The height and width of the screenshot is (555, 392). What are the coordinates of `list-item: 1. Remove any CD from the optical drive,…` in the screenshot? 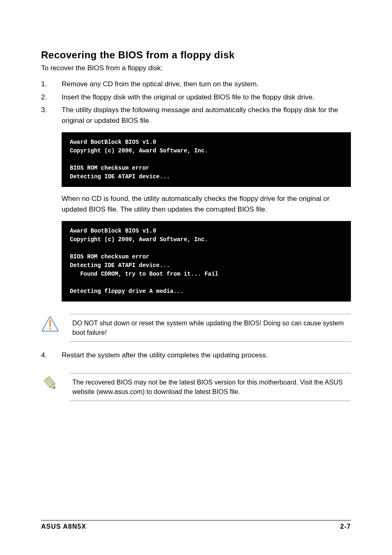 It's located at (196, 84).